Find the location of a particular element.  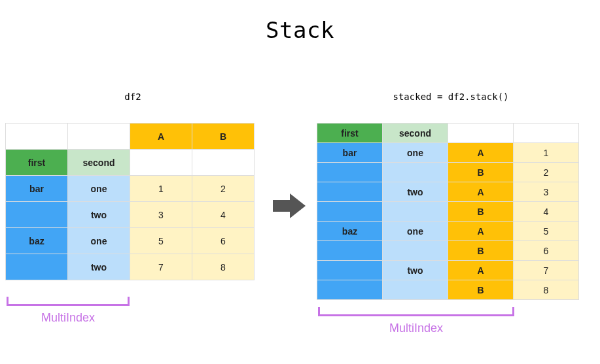

table-row: bar one 1 2 is located at coordinates (130, 189).